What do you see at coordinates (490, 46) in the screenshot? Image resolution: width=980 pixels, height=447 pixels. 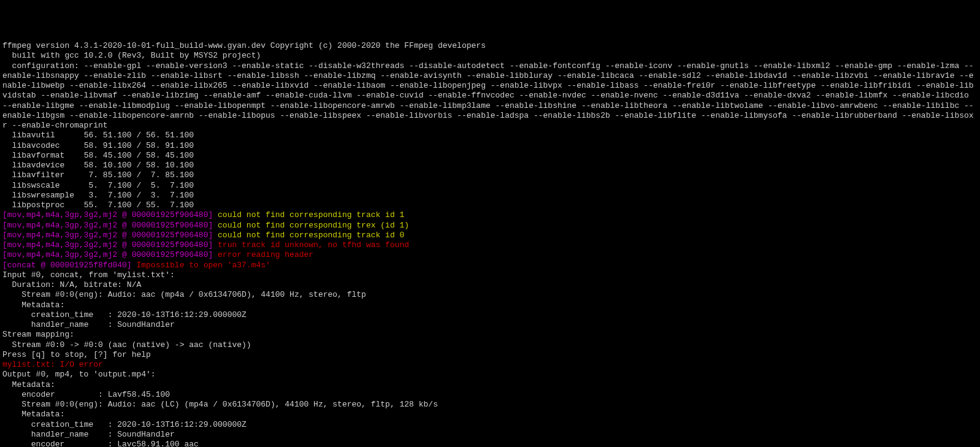 I see `terminal-line: ffmpeg version 4.3.1-2020-10-01-full_bui…` at bounding box center [490, 46].